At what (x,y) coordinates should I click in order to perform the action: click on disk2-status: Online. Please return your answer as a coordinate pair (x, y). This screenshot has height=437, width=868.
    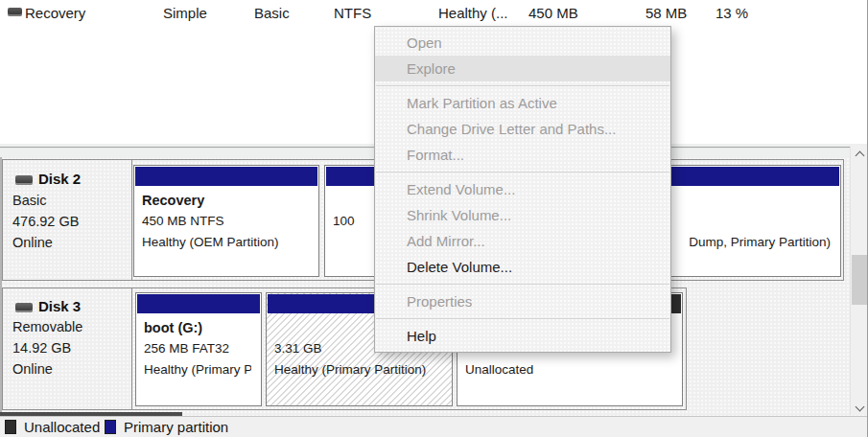
    Looking at the image, I should click on (33, 242).